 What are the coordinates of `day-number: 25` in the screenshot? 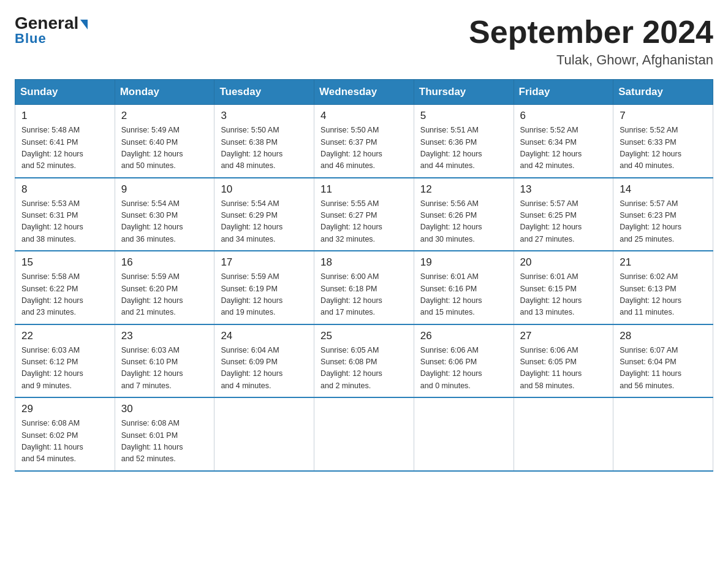 It's located at (364, 336).